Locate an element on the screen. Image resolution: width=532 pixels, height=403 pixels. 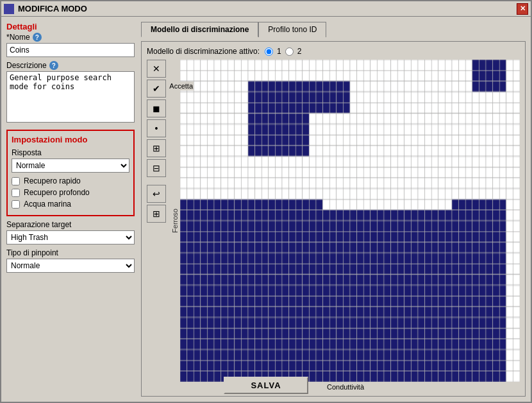
tab-0: Modello di discriminazione is located at coordinates (200, 30).